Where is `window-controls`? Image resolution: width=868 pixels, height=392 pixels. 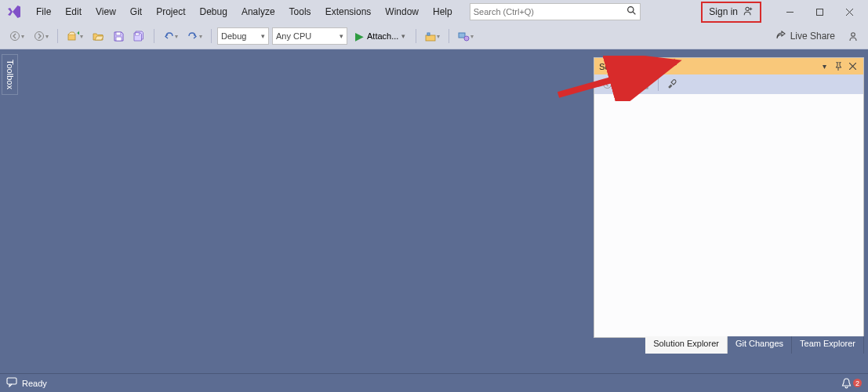 window-controls is located at coordinates (819, 12).